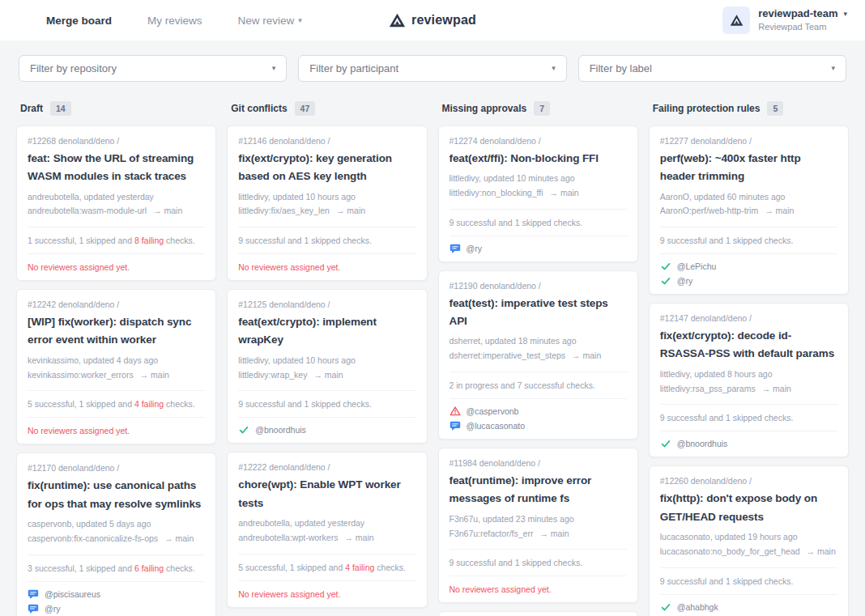 Image resolution: width=865 pixels, height=616 pixels. I want to click on column-title: Failing protection rules, so click(706, 108).